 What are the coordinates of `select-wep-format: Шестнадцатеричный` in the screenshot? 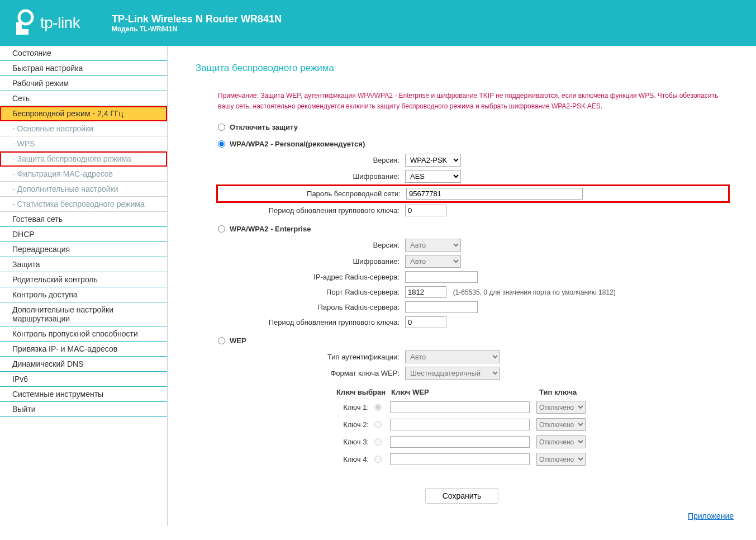 It's located at (453, 373).